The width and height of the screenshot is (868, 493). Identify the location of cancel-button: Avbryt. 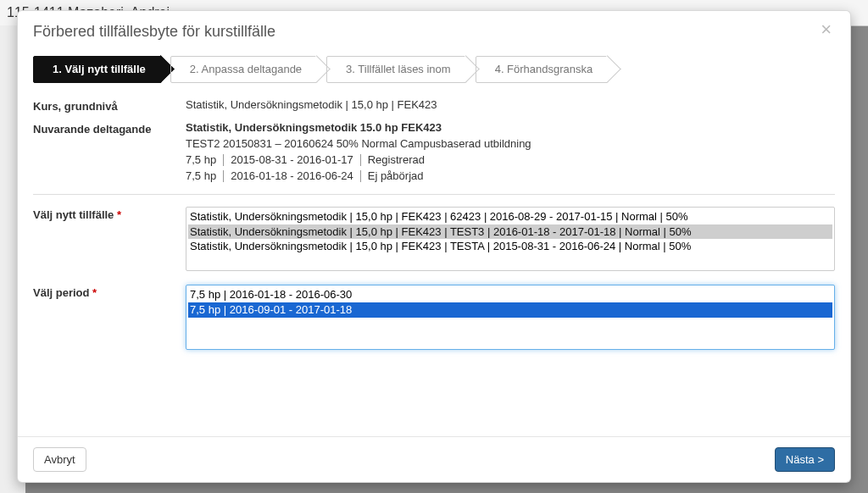
(59, 459).